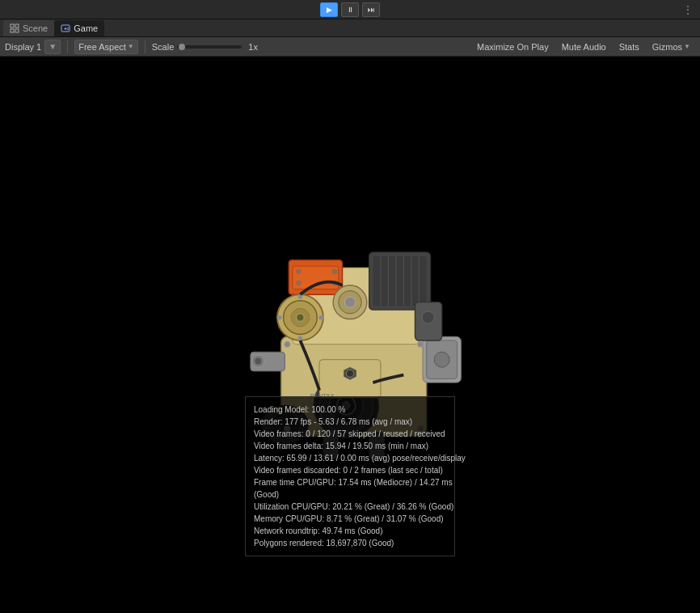 The height and width of the screenshot is (613, 700). What do you see at coordinates (584, 47) in the screenshot?
I see `mute-audio-button: Mute Audio` at bounding box center [584, 47].